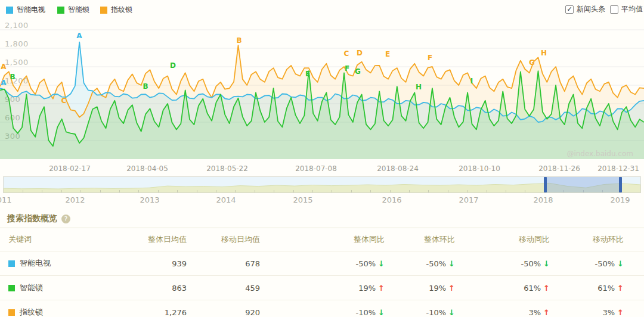 This screenshot has height=317, width=644. Describe the element at coordinates (73, 10) in the screenshot. I see `legend-item-2: 智能锁` at that location.